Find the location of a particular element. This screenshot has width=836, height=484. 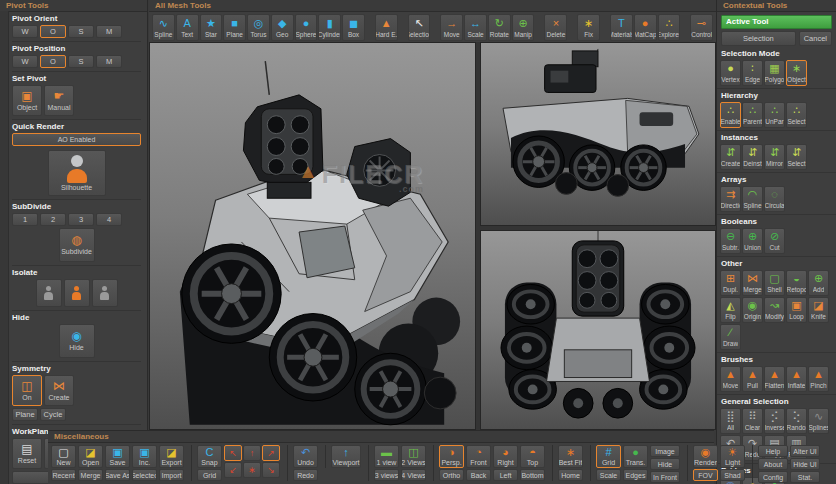

silhouette-button: Silhouette is located at coordinates (77, 173).